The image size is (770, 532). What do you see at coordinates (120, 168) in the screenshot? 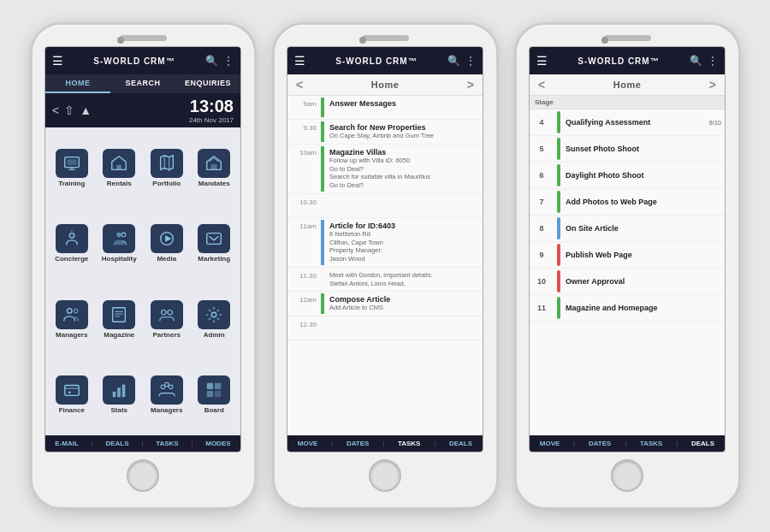
I see `icon-rentals: Rentals` at bounding box center [120, 168].